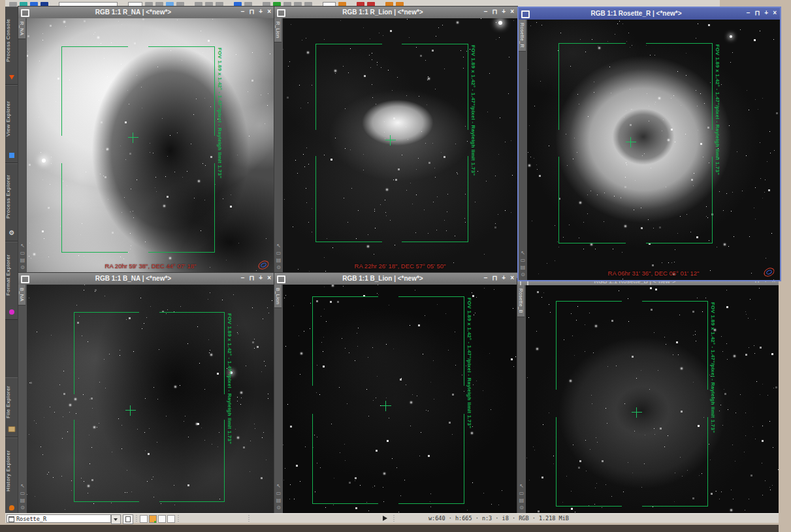 The height and width of the screenshot is (532, 791). Describe the element at coordinates (12, 202) in the screenshot. I see `sidebar-item-process-explorer: Process Explorer` at that location.